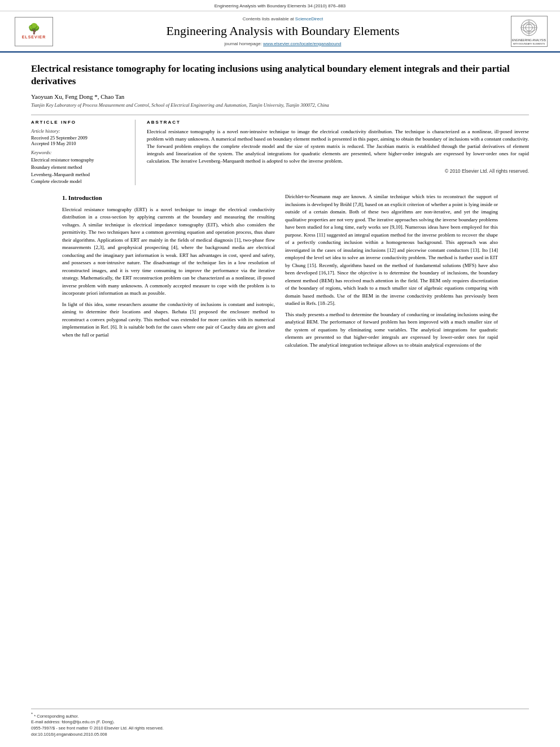 The width and height of the screenshot is (560, 747). What do you see at coordinates (283, 31) in the screenshot?
I see `journal-title: Engineering Analysis with Boundary Eleme…` at bounding box center [283, 31].